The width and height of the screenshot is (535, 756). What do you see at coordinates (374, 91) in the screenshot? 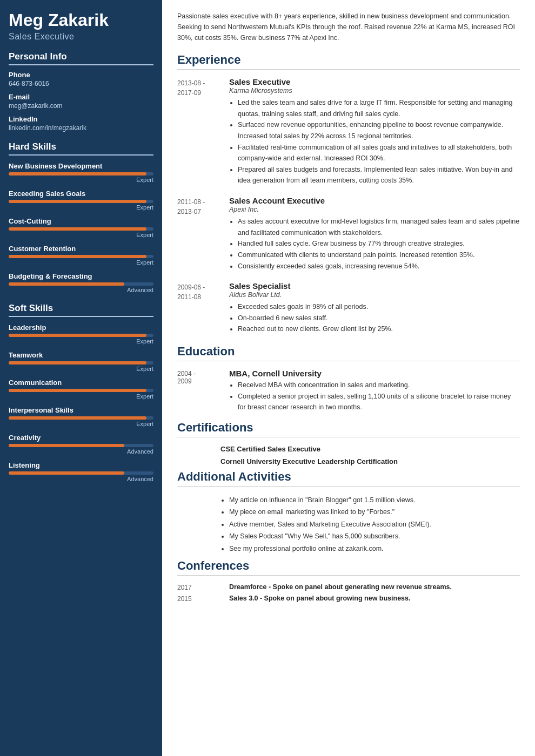
I see `exp-company: Karma Microsystems` at bounding box center [374, 91].